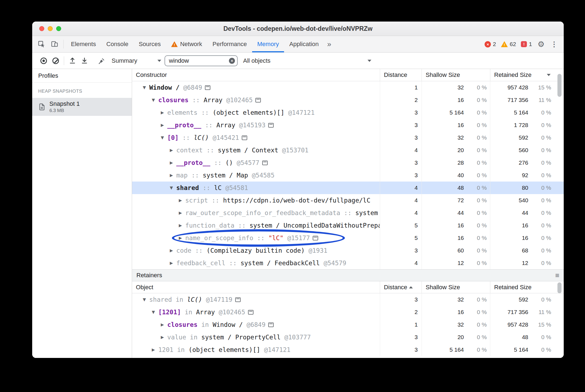 The width and height of the screenshot is (585, 392). I want to click on constructor-row: ▶function_data :: system / UncompiledDat…, so click(348, 225).